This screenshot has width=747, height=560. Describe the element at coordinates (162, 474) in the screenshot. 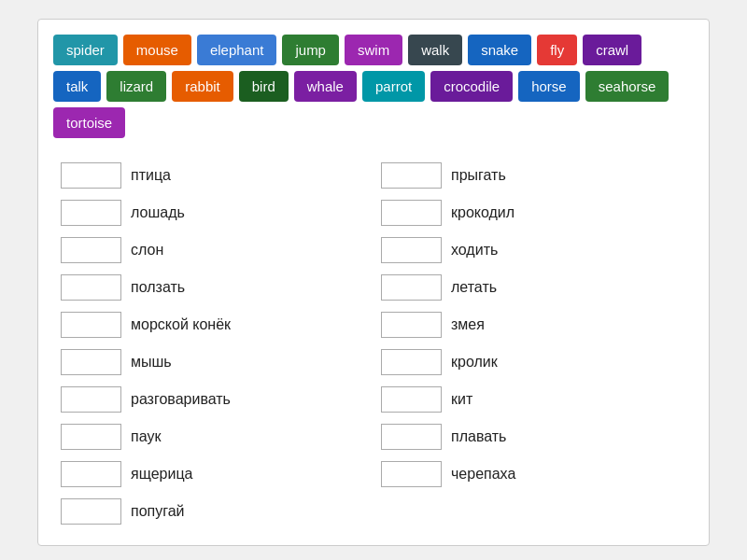

I see `row-lizard-label: ящерица` at that location.